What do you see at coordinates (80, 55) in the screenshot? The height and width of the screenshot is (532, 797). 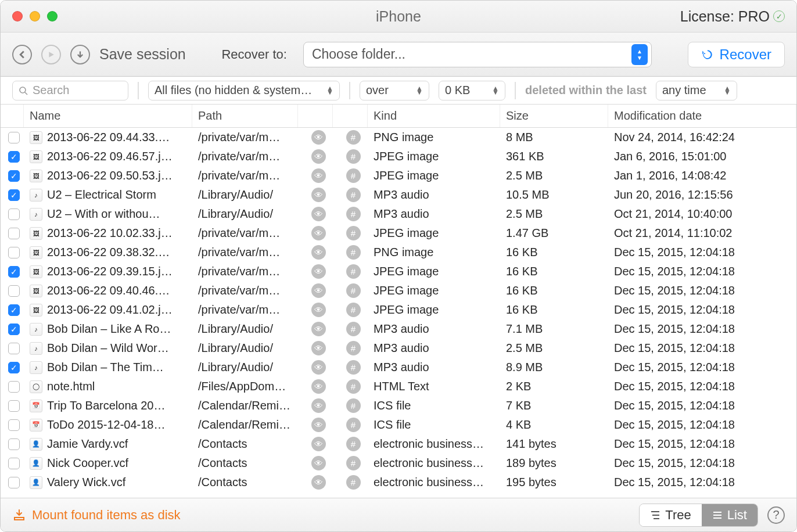 I see `download-button` at bounding box center [80, 55].